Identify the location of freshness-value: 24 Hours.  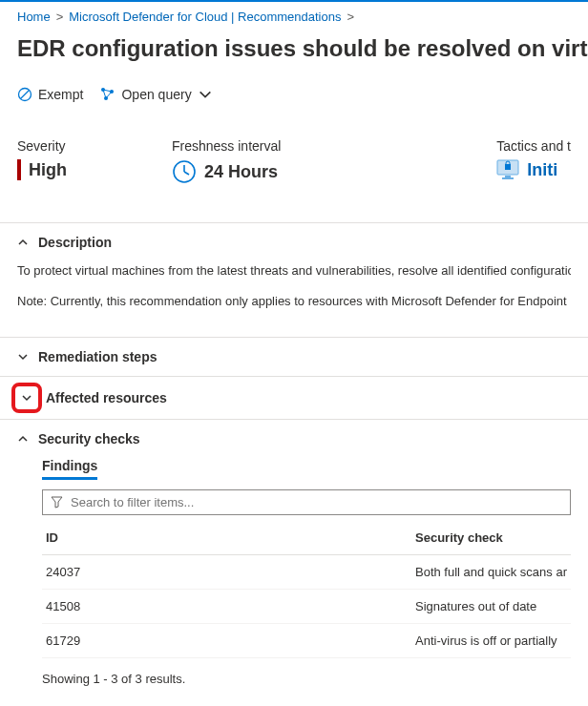
(241, 172).